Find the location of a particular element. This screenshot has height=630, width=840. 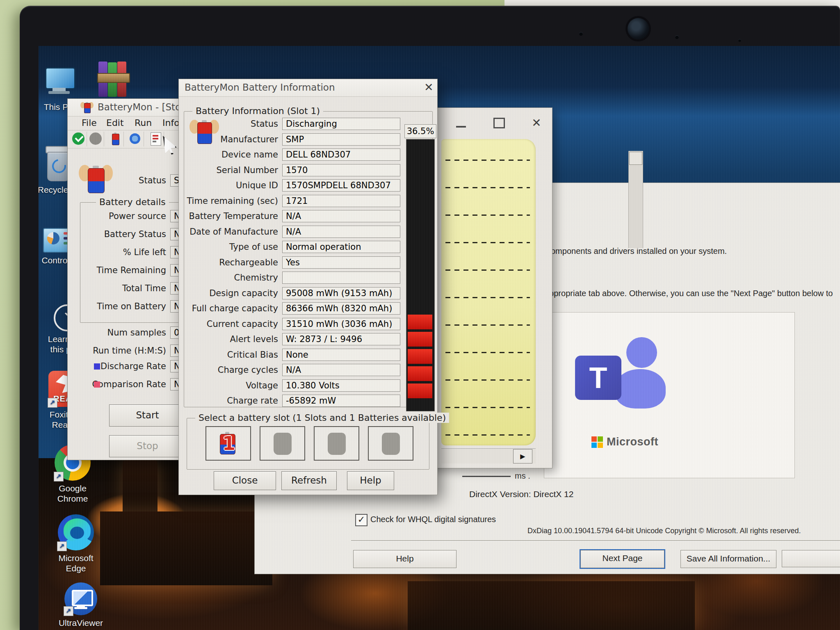

dialog-titlebar: BatteryMon Battery Information ✕ is located at coordinates (308, 88).